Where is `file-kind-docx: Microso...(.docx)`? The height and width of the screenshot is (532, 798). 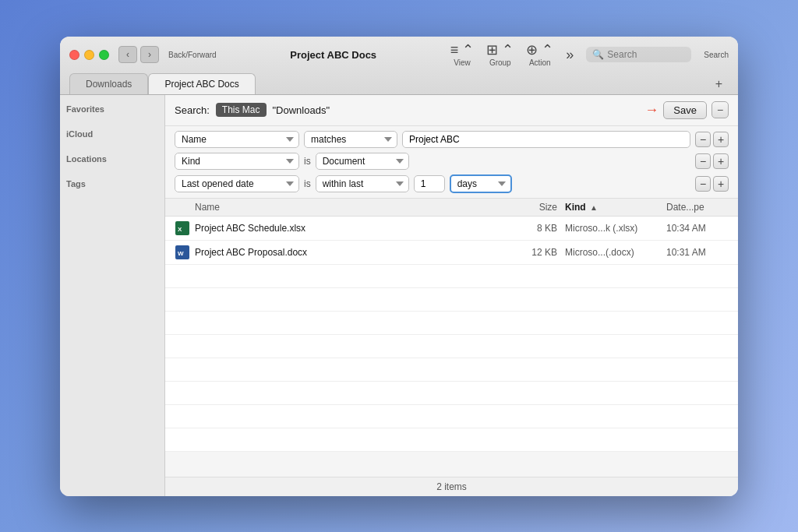 file-kind-docx: Microso...(.docx) is located at coordinates (612, 252).